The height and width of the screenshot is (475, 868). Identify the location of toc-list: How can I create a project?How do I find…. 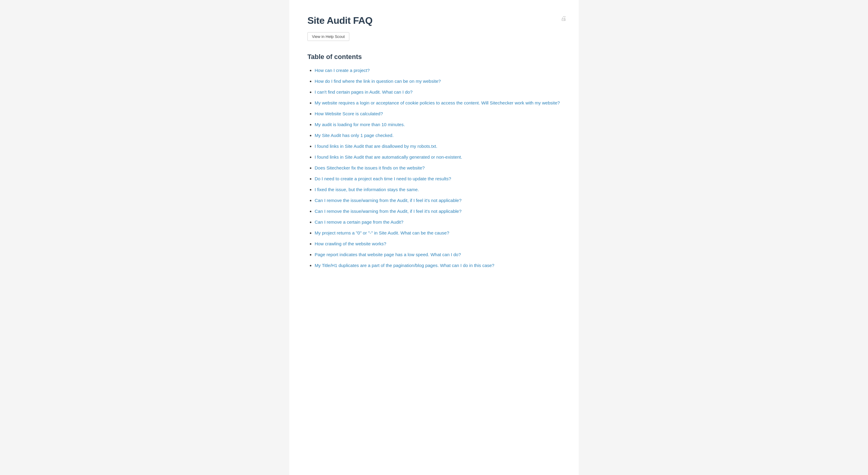
(434, 168).